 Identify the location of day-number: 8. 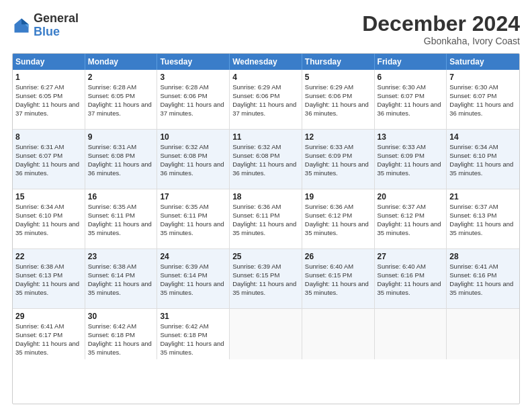
(48, 137).